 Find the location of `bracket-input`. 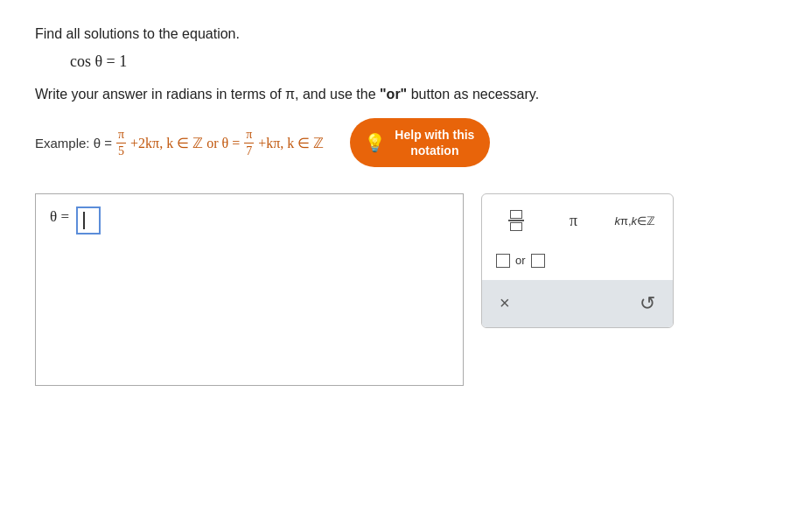

bracket-input is located at coordinates (88, 220).